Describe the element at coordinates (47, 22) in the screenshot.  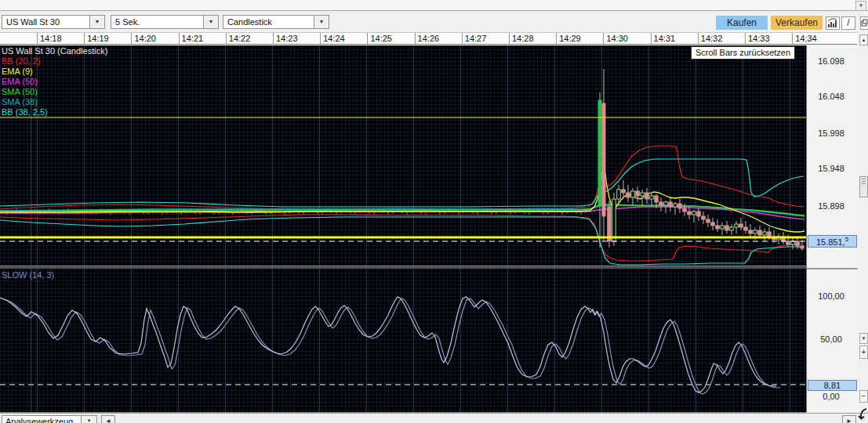
I see `symbol-select-value: US Wall St 30` at that location.